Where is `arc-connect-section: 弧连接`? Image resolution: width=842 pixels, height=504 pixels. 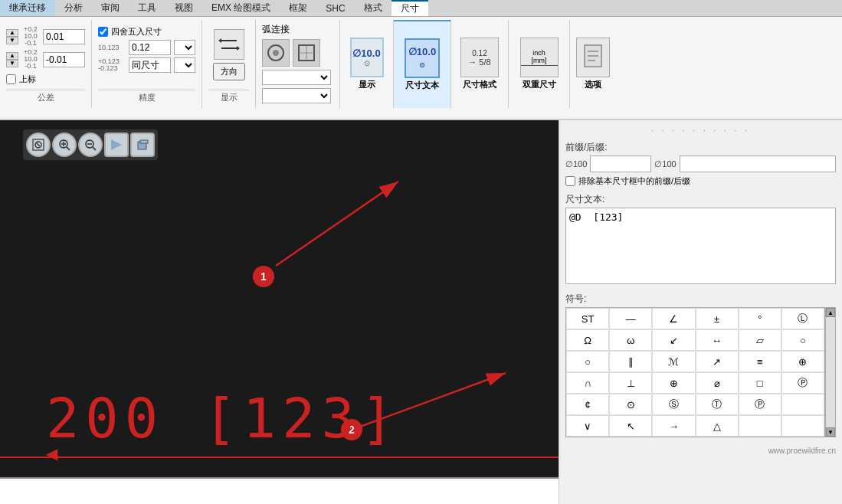 arc-connect-section: 弧连接 is located at coordinates (298, 64).